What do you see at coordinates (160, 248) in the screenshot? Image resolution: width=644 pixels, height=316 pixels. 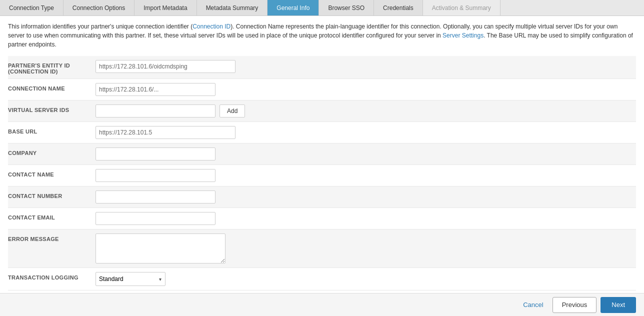 I see `textarea-error-message` at bounding box center [160, 248].